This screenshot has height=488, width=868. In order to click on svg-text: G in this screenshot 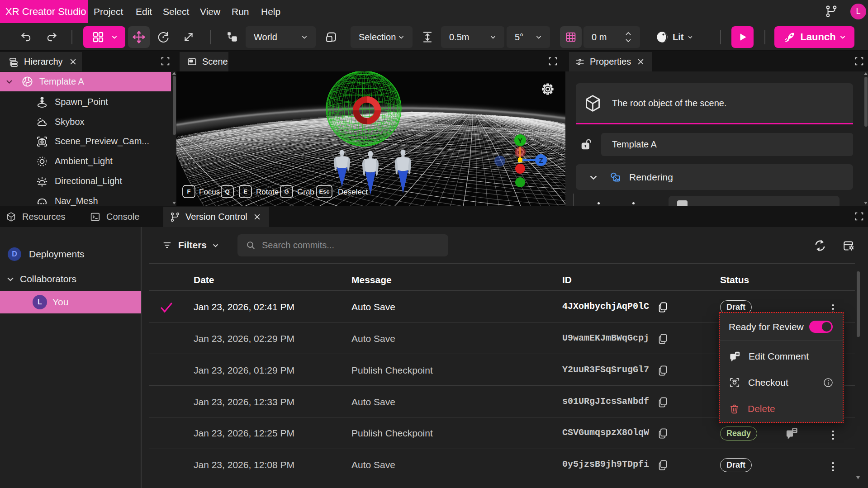, I will do `click(286, 192)`.